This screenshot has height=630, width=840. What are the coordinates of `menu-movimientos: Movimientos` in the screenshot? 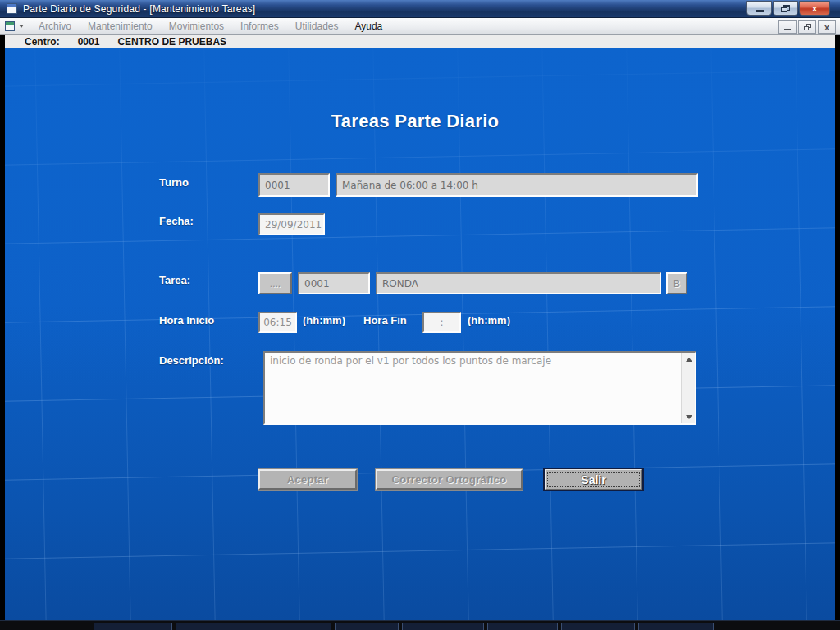 It's located at (197, 26).